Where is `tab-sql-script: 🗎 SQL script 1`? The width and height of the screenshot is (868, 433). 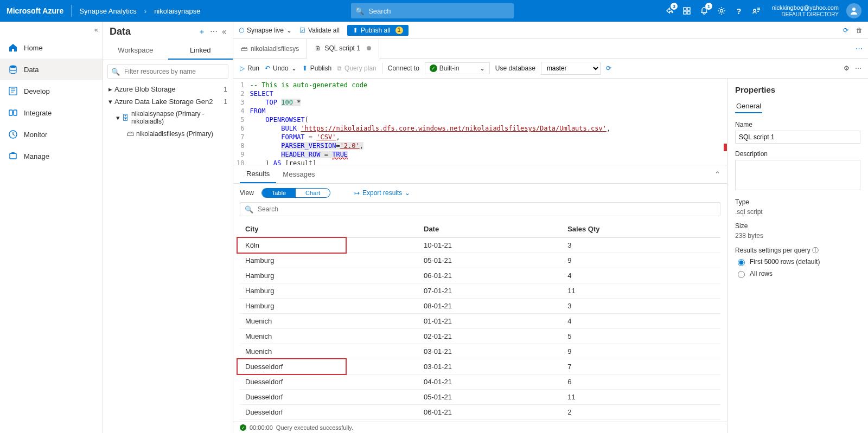 tab-sql-script: 🗎 SQL script 1 is located at coordinates (343, 49).